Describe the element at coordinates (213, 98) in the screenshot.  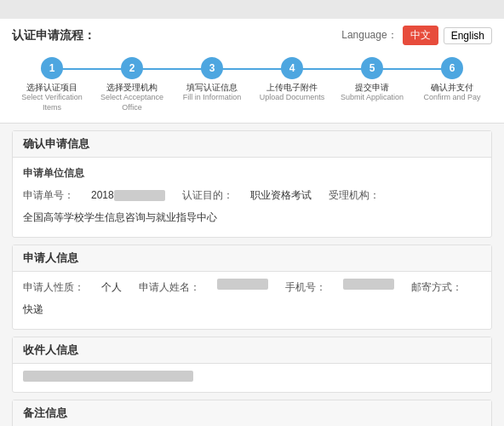
I see `step-3-label-en: Fill in Information` at that location.